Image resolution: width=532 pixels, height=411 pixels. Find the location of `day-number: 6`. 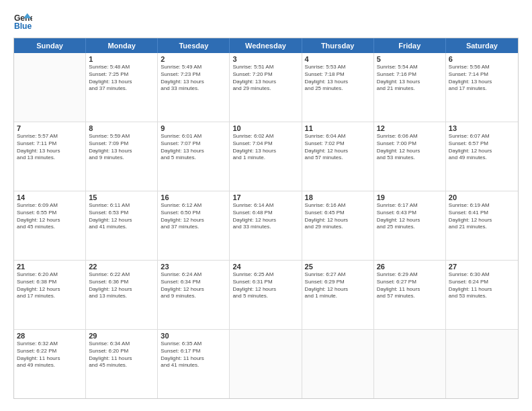

day-number: 6 is located at coordinates (482, 59).